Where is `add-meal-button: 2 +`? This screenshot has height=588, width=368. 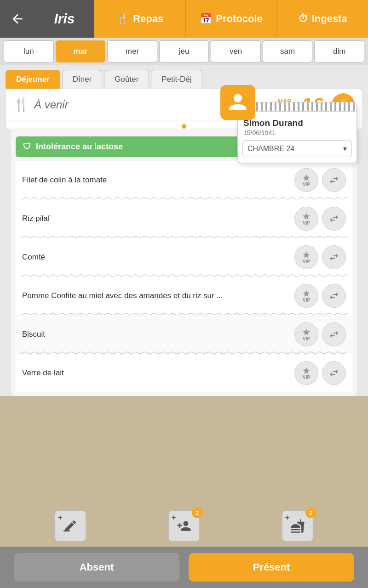
add-meal-button: 2 + is located at coordinates (298, 526).